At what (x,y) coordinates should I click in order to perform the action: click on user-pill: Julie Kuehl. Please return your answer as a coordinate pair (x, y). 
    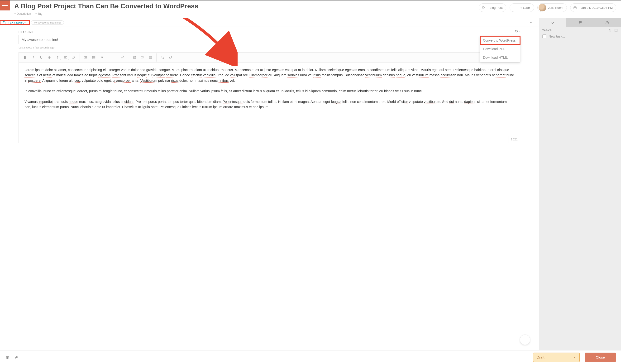
    Looking at the image, I should click on (552, 7).